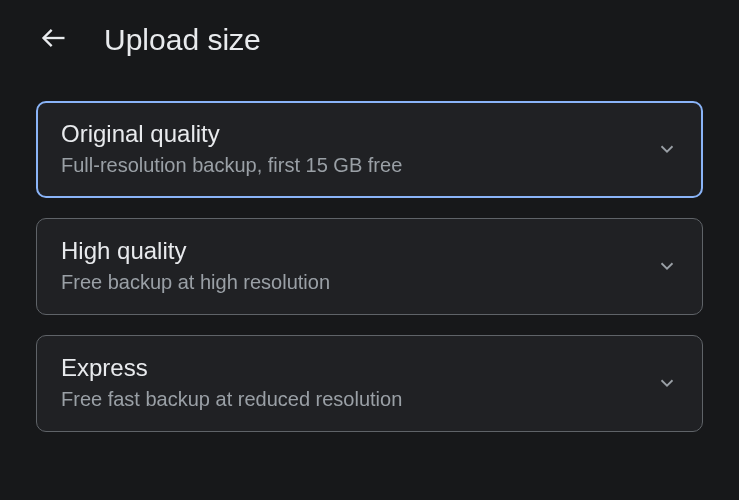  What do you see at coordinates (196, 266) in the screenshot?
I see `option-text: High quality Free backup at high resolut…` at bounding box center [196, 266].